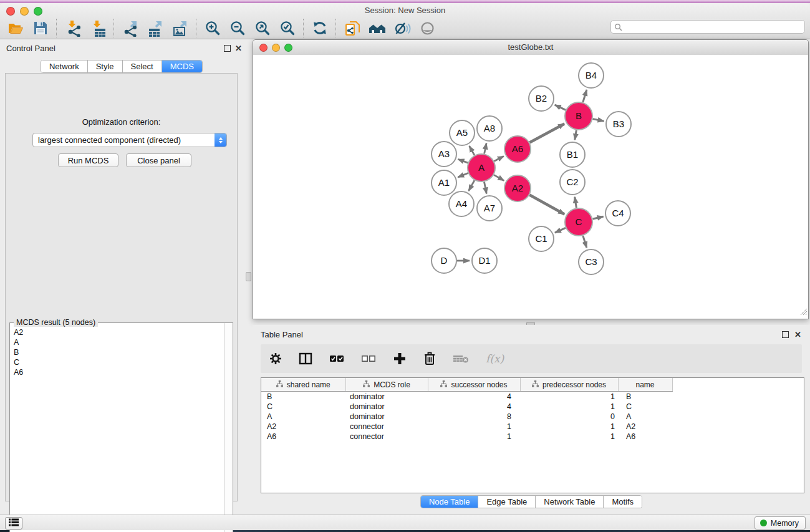 This screenshot has width=810, height=532. I want to click on resize-grip-icon, so click(803, 312).